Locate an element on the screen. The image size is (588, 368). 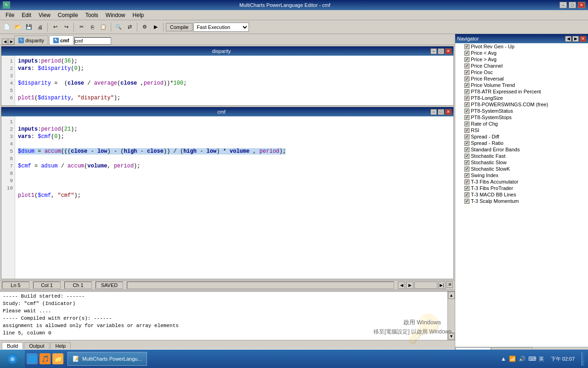
menu-tools: Tools is located at coordinates (92, 15).